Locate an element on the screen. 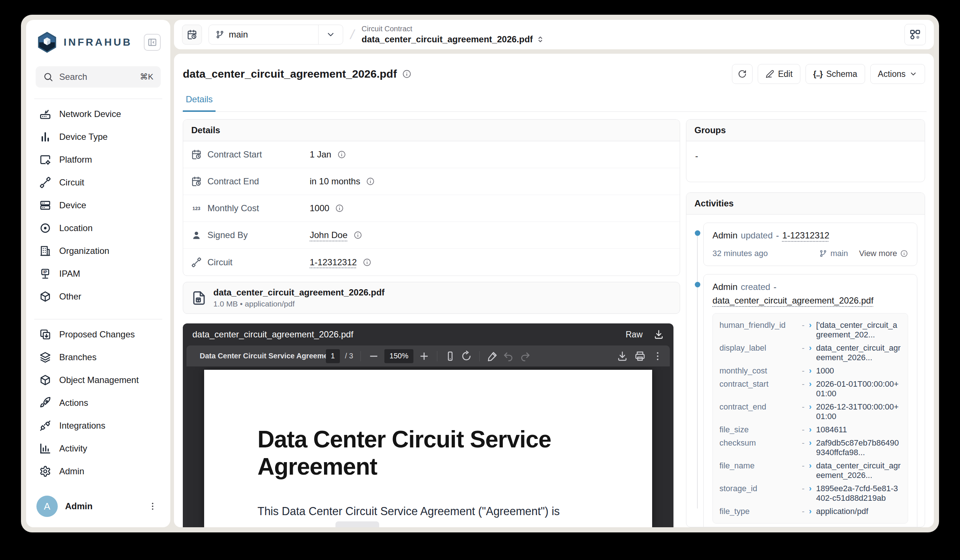 Image resolution: width=960 pixels, height=560 pixels. sidebar: INFRAHUB Search ⌘K is located at coordinates (98, 274).